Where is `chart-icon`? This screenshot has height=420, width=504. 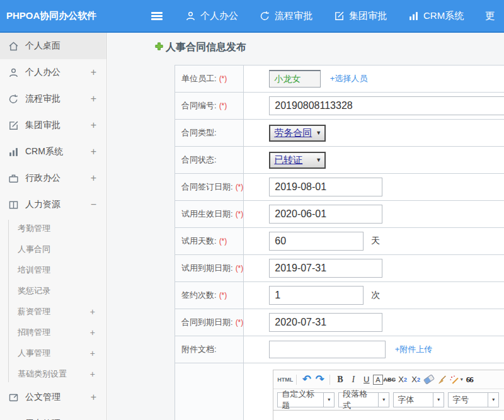 chart-icon is located at coordinates (413, 16).